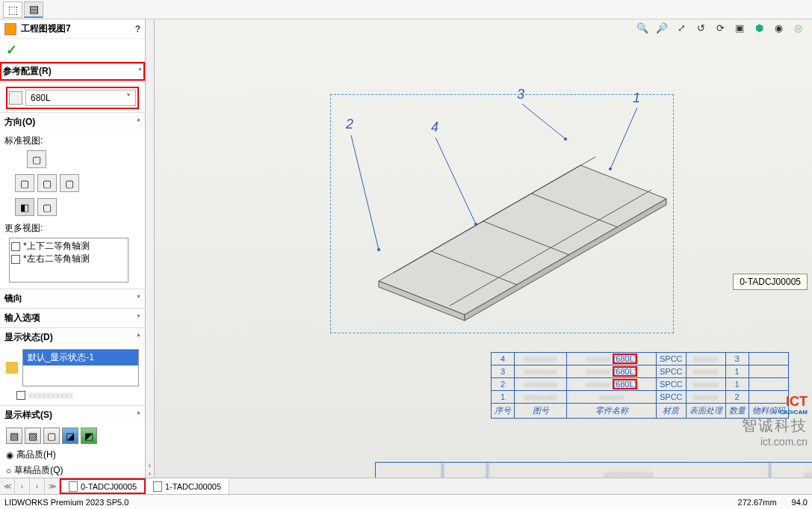  I want to click on section-config: 参考配置(R) ˄ 680L ˅, so click(72, 87).